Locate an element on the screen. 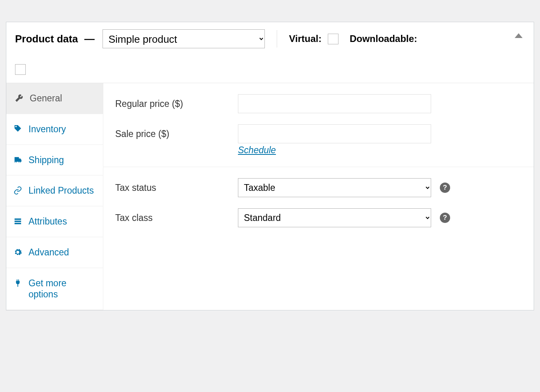 The height and width of the screenshot is (392, 540). tax-status-help-icon: ? is located at coordinates (445, 188).